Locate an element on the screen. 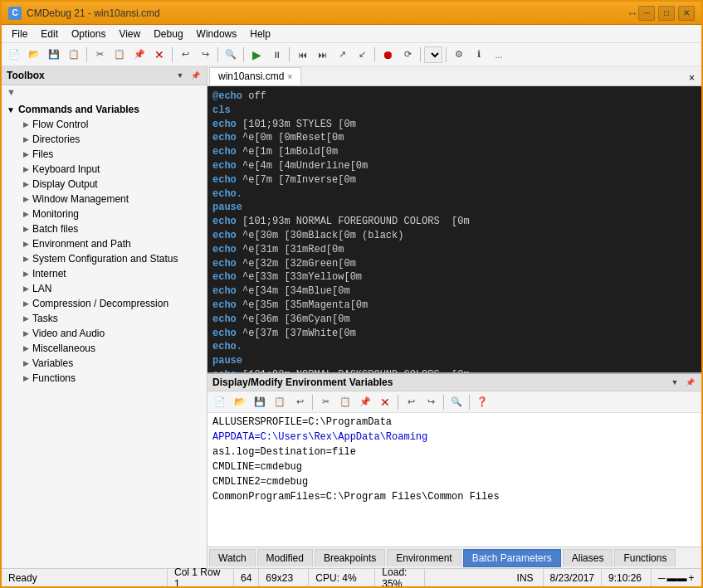  env-tb-copy: 📋 is located at coordinates (345, 402).